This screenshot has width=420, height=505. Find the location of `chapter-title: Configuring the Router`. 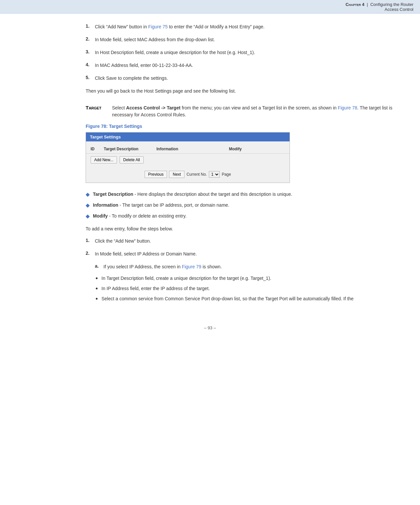

chapter-title: Configuring the Router is located at coordinates (392, 5).